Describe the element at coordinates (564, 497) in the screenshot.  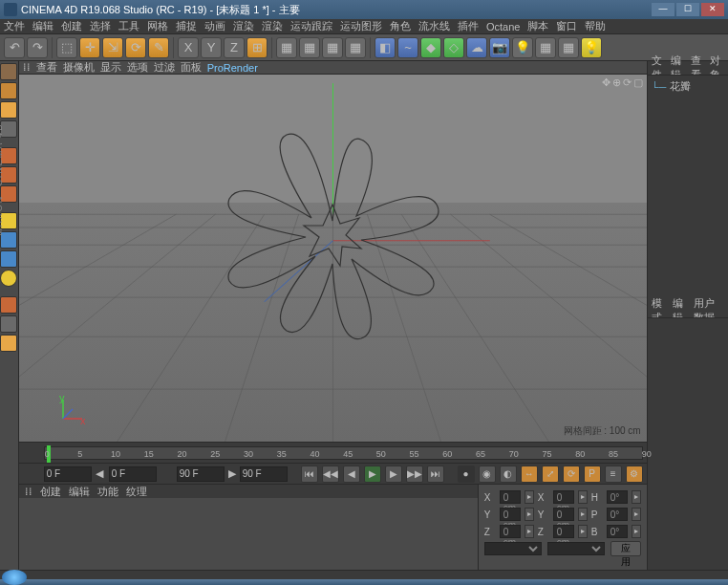
I see `coord-x-size: 0 cm` at that location.